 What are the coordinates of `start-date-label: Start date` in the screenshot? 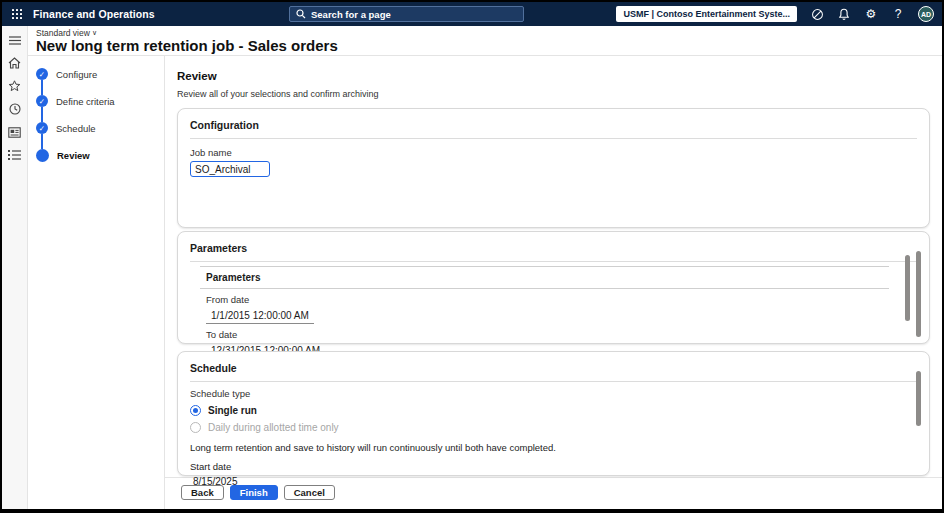 It's located at (554, 466).